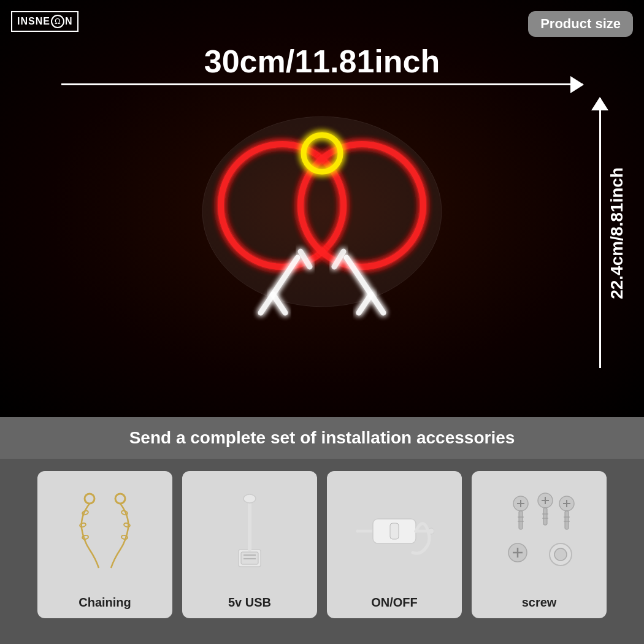  I want to click on brand-logo: INSNE Ω N, so click(45, 21).